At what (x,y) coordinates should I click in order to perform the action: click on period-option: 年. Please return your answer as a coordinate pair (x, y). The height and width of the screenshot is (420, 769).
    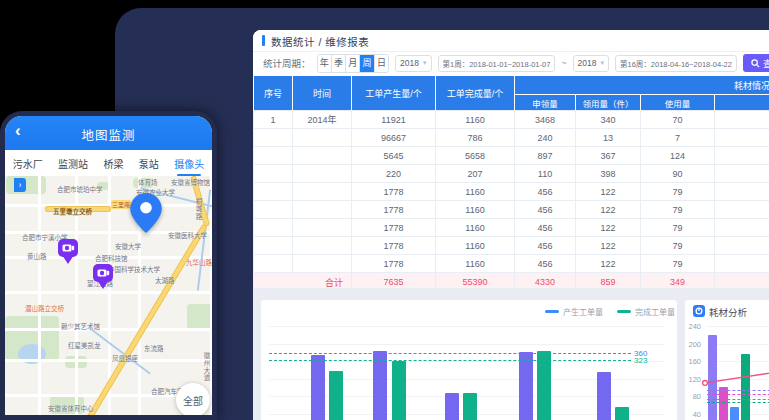
    Looking at the image, I should click on (325, 64).